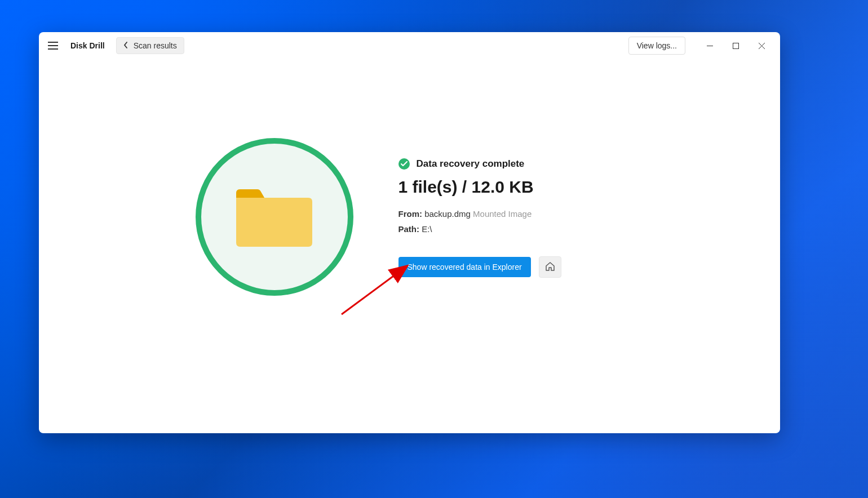 This screenshot has width=868, height=498. I want to click on breadcrumb-label: Scan results, so click(156, 46).